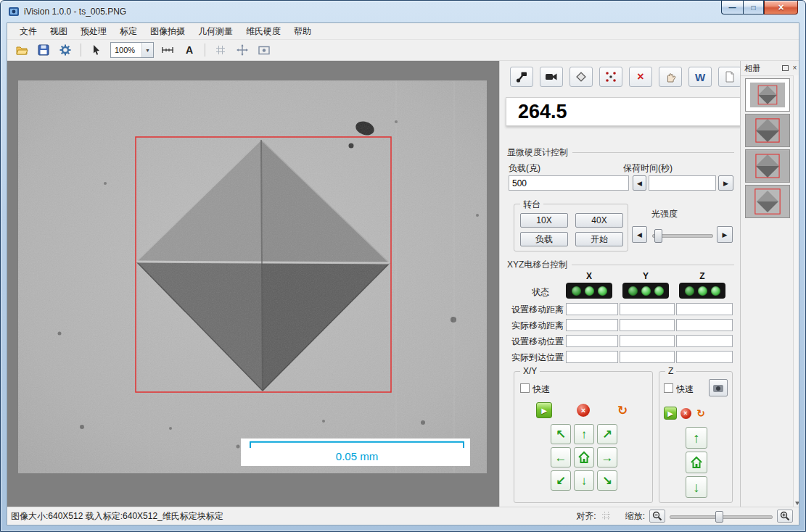 The width and height of the screenshot is (806, 532). Describe the element at coordinates (725, 235) in the screenshot. I see `light-increase-button: ▶` at that location.